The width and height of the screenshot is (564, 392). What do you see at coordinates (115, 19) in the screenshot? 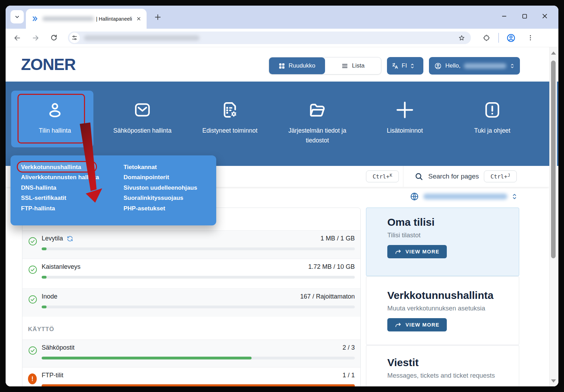
I see `tab-title: | Hallintapaneeli` at bounding box center [115, 19].